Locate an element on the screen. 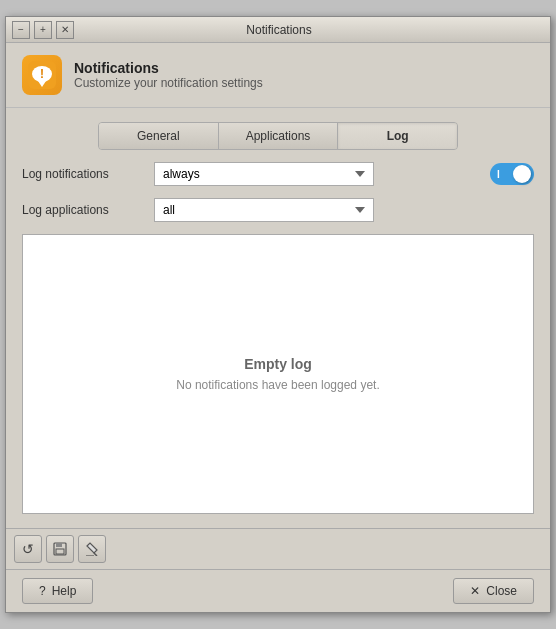  header-text: Notifications Customize your notificatio… is located at coordinates (168, 75).